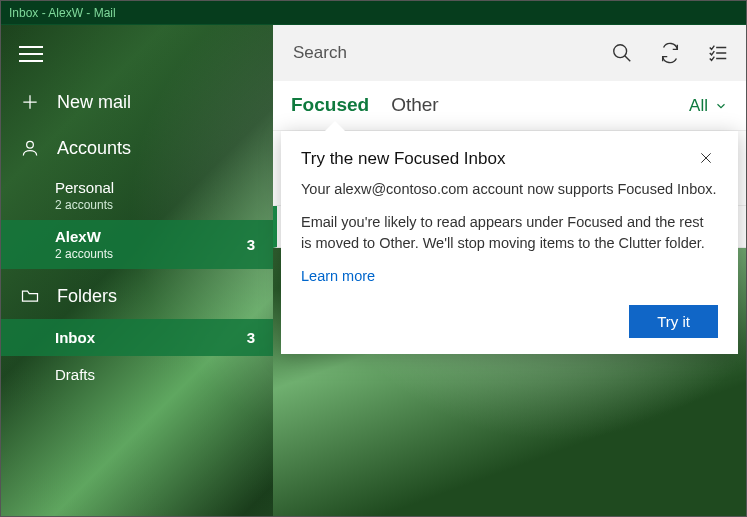 This screenshot has width=747, height=517. What do you see at coordinates (87, 296) in the screenshot?
I see `folders-label: Folders` at bounding box center [87, 296].